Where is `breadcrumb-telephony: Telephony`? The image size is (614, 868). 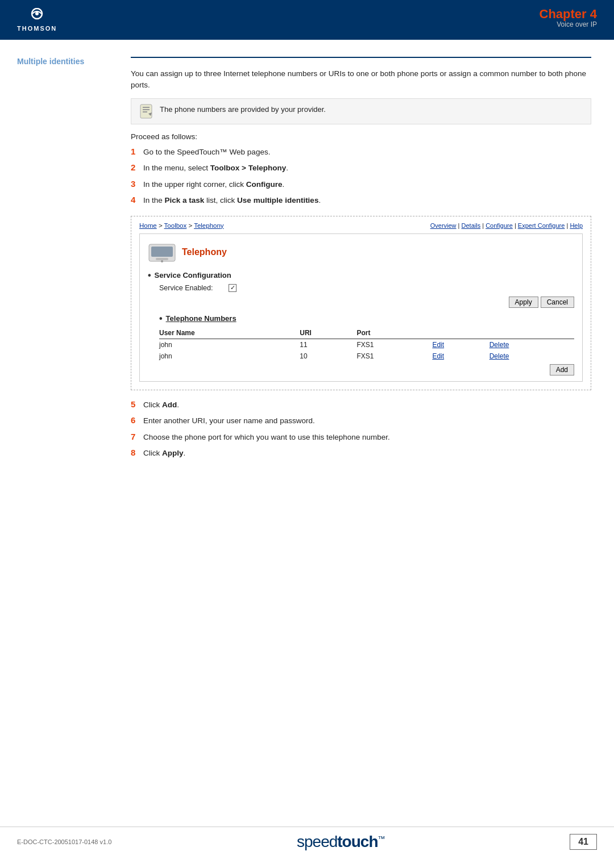 breadcrumb-telephony: Telephony is located at coordinates (209, 226).